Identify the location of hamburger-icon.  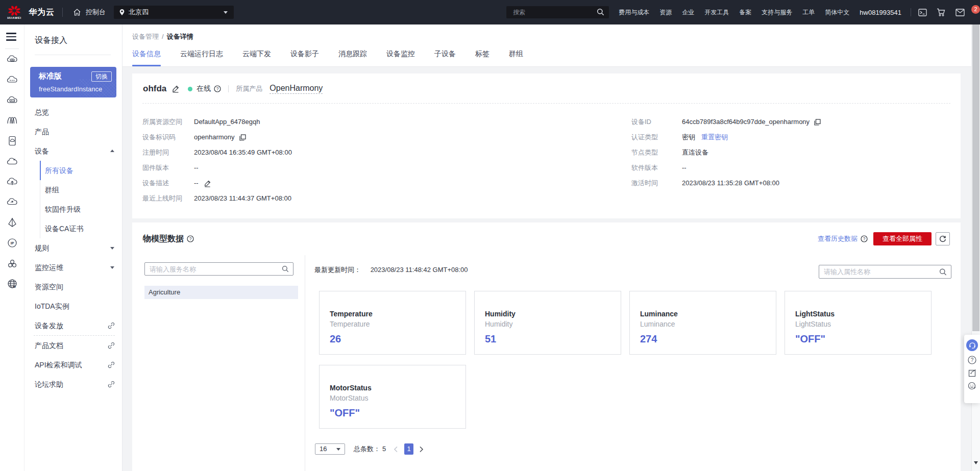
(11, 37).